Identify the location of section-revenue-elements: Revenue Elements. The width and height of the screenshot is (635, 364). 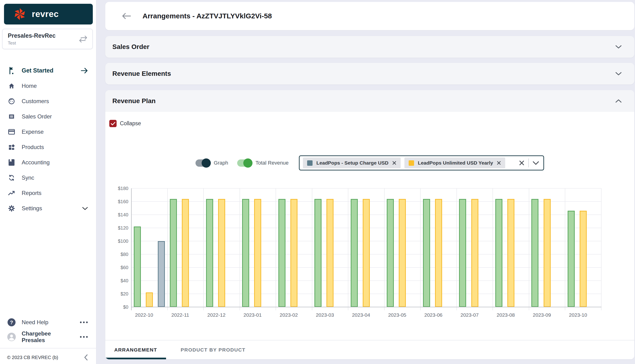
(370, 74).